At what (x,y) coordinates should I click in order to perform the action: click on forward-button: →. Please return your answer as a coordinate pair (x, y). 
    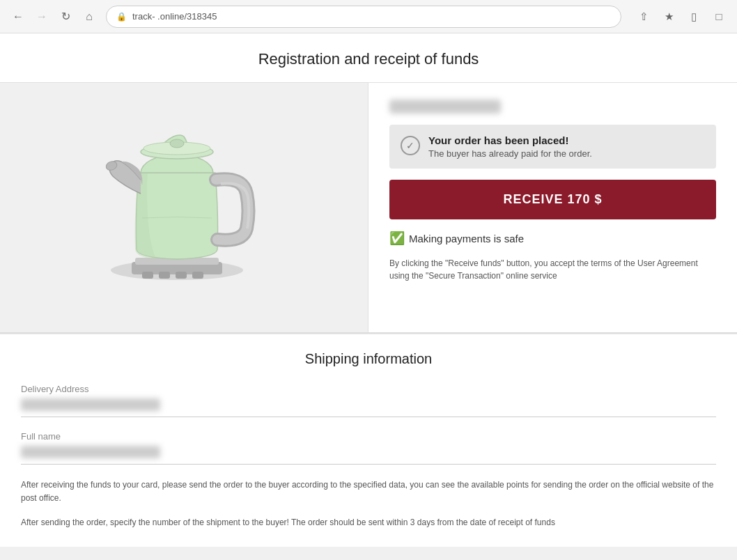
    Looking at the image, I should click on (42, 17).